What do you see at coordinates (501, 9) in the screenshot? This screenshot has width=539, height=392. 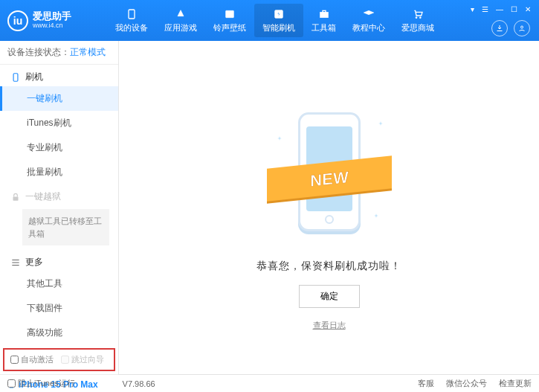 I see `window-controls: ▾ ☰ — ☐ ✕` at bounding box center [501, 9].